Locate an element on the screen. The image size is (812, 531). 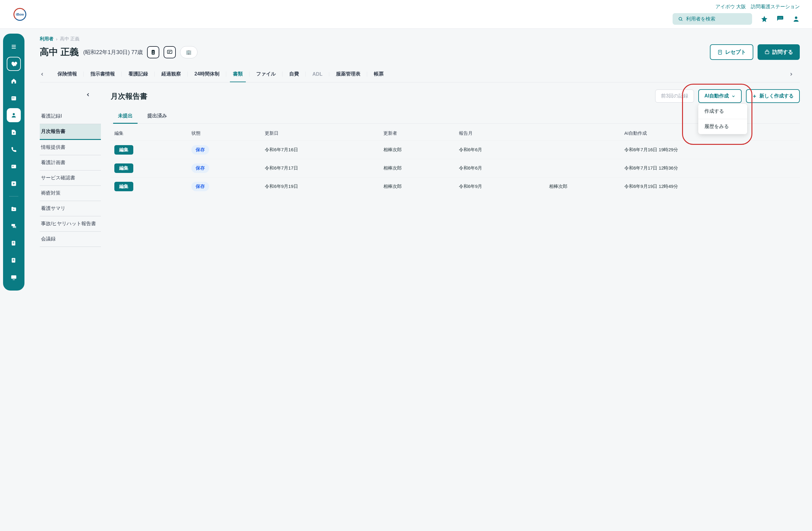
search-input is located at coordinates (712, 19).